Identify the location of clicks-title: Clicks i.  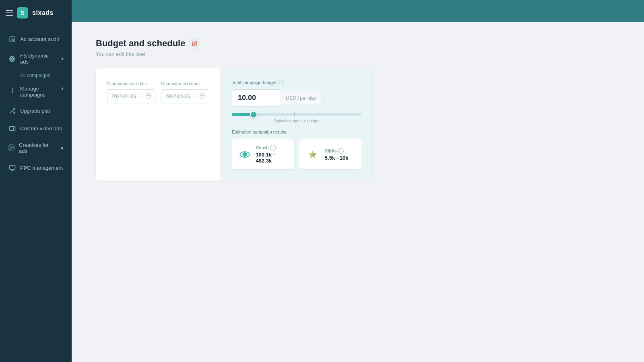
(336, 151).